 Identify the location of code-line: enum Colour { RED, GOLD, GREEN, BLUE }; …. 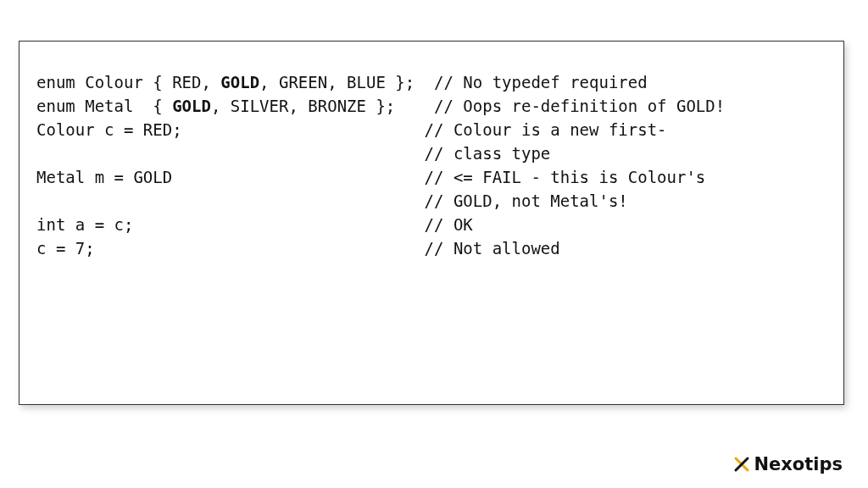
(431, 82).